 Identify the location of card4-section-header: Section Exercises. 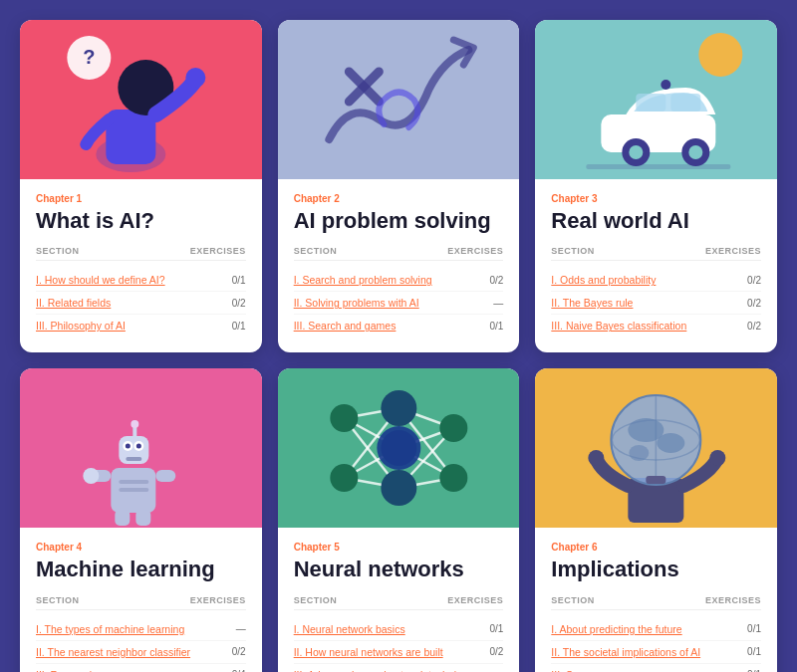
(141, 603).